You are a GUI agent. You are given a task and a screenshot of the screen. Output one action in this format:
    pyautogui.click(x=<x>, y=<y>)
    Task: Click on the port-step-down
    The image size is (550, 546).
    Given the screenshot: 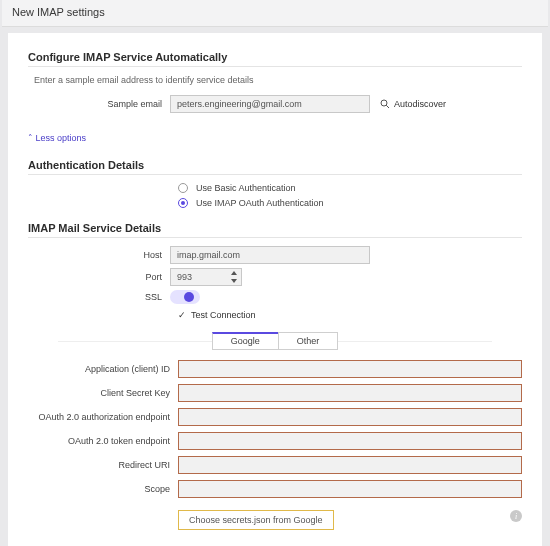 What is the action you would take?
    pyautogui.click(x=234, y=281)
    